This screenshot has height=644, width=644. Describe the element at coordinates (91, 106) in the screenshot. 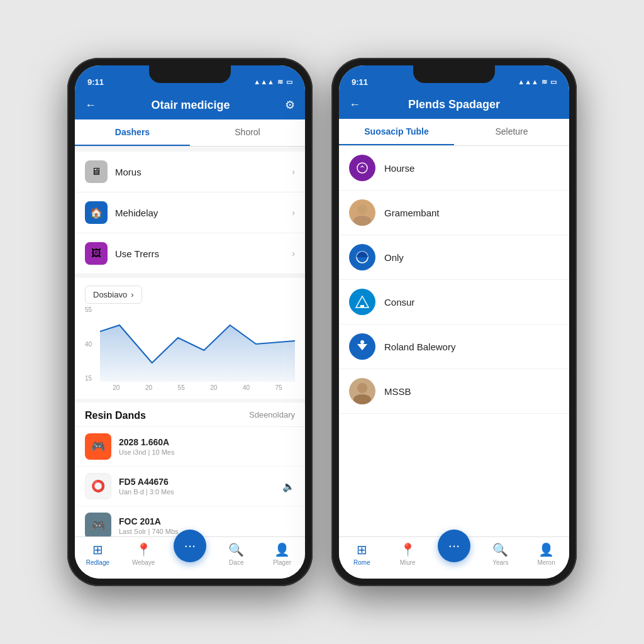

I see `back-button-left: ←` at that location.